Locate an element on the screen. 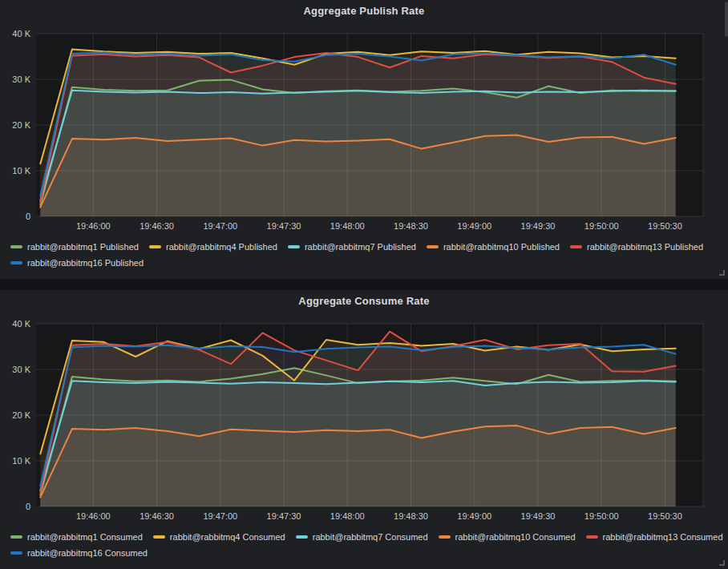  consume-rate-legend: rabbit@rabbitmq1 Consumedrabbit@rabbitmq… is located at coordinates (366, 545).